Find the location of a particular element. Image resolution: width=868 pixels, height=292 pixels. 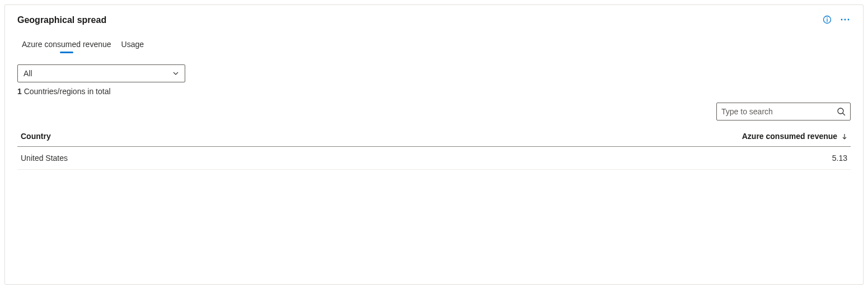

table-row: United States 5.13 is located at coordinates (434, 158).